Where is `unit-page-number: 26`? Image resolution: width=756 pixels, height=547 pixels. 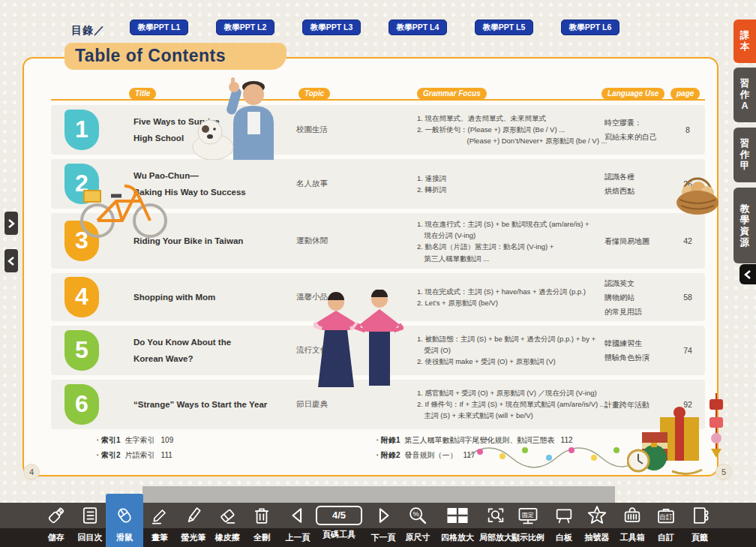
unit-page-number: 26 is located at coordinates (688, 184).